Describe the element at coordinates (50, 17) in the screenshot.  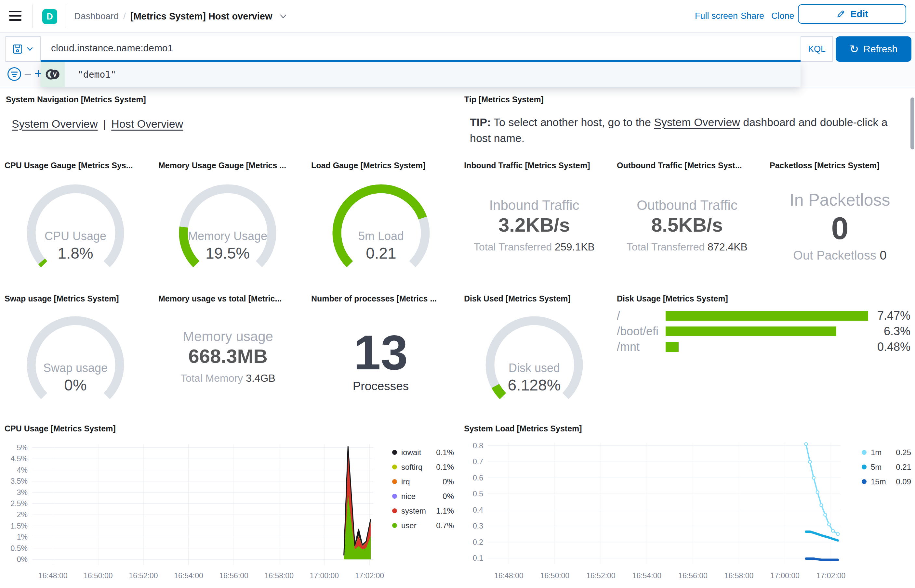
I see `space-avatar: D` at that location.